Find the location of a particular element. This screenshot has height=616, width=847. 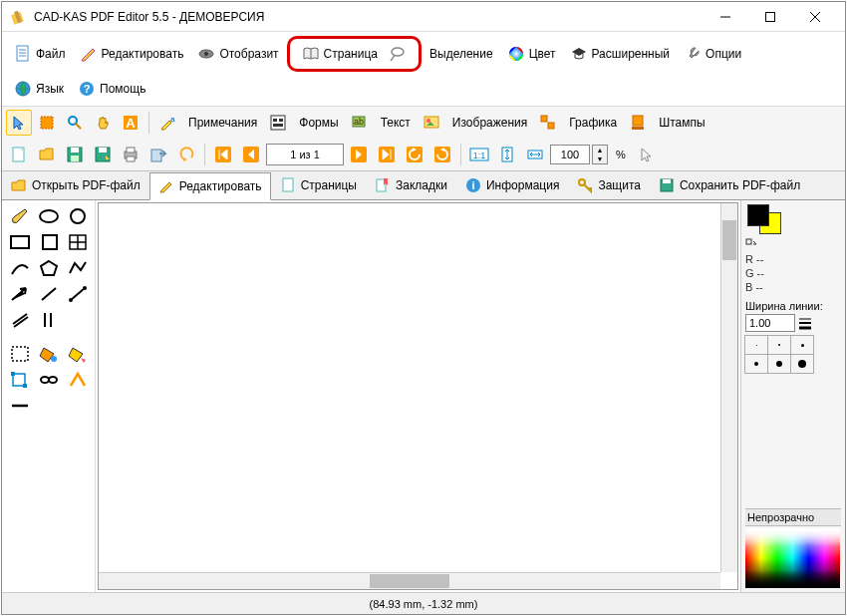

stroke-color-swatch is located at coordinates (758, 215).